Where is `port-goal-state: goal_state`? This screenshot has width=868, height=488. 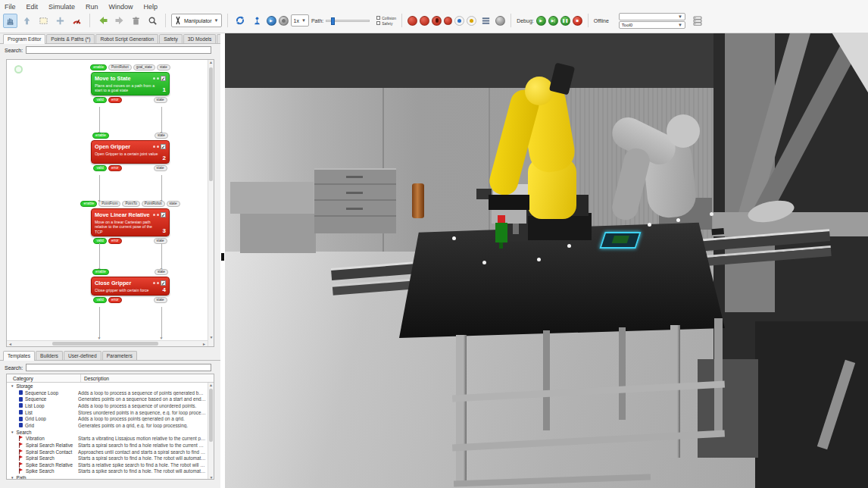
port-goal-state: goal_state is located at coordinates (144, 68).